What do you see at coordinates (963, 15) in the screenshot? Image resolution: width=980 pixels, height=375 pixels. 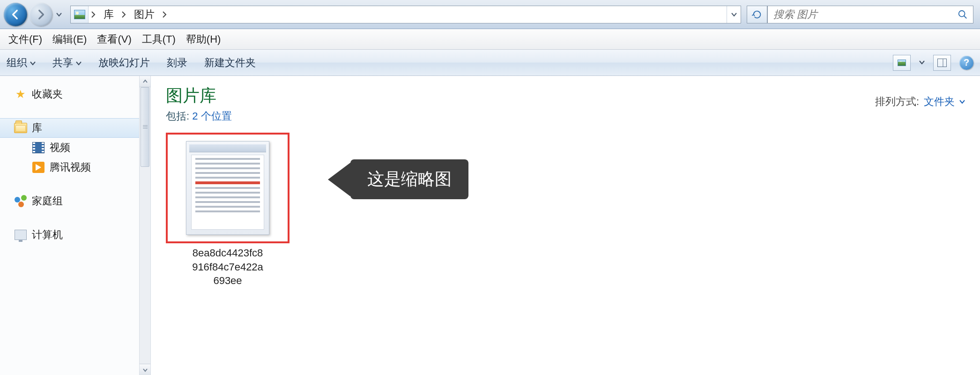 I see `search-button` at bounding box center [963, 15].